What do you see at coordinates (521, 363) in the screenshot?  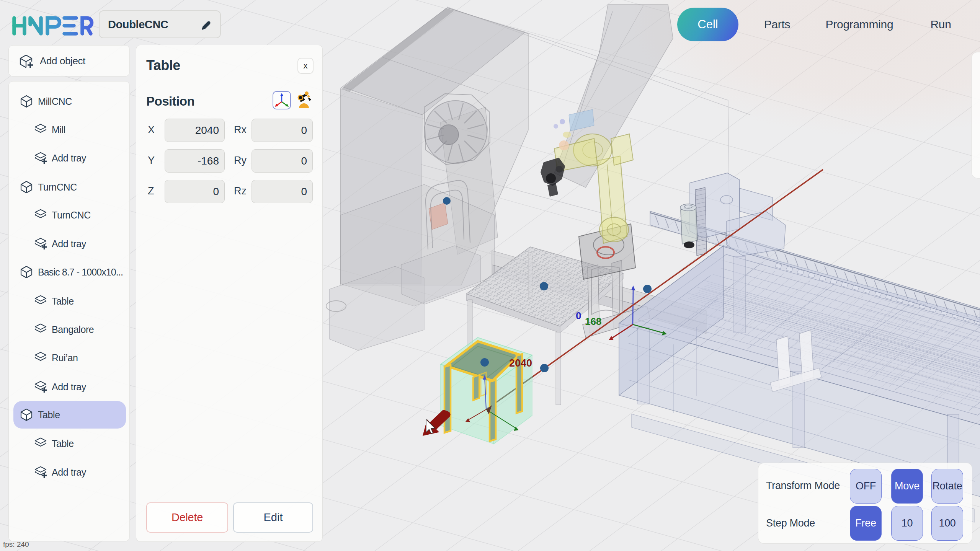 I see `svg-text: 2040` at bounding box center [521, 363].